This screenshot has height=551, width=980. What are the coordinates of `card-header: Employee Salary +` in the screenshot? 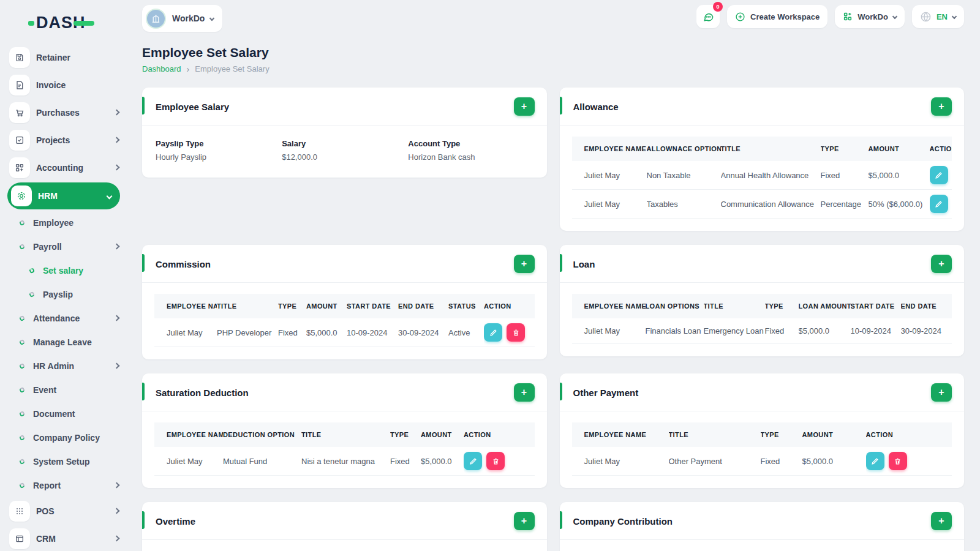 It's located at (344, 107).